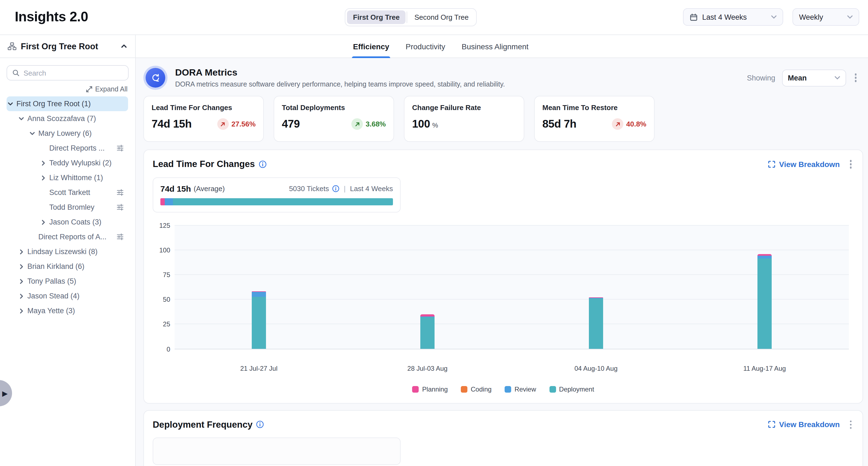 The height and width of the screenshot is (466, 868). Describe the element at coordinates (166, 299) in the screenshot. I see `y-tick-label: 50` at that location.